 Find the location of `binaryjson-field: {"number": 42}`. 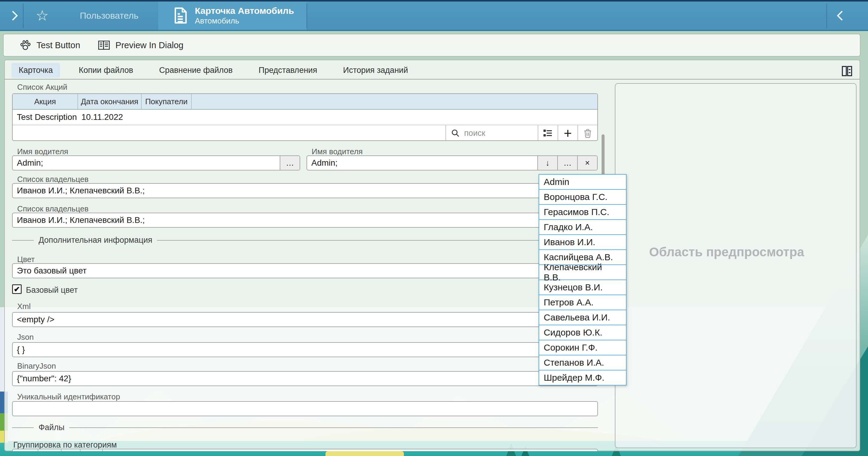

binaryjson-field: {"number": 42} is located at coordinates (305, 379).